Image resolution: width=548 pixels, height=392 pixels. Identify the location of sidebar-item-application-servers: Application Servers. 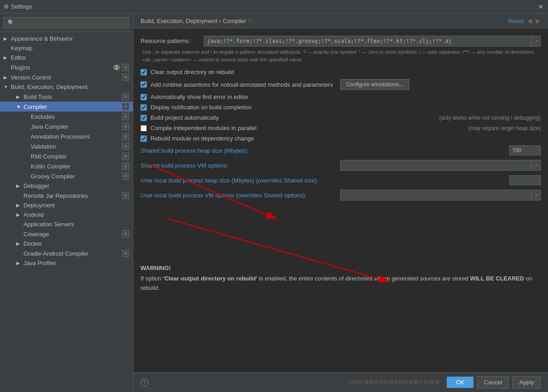
(66, 224).